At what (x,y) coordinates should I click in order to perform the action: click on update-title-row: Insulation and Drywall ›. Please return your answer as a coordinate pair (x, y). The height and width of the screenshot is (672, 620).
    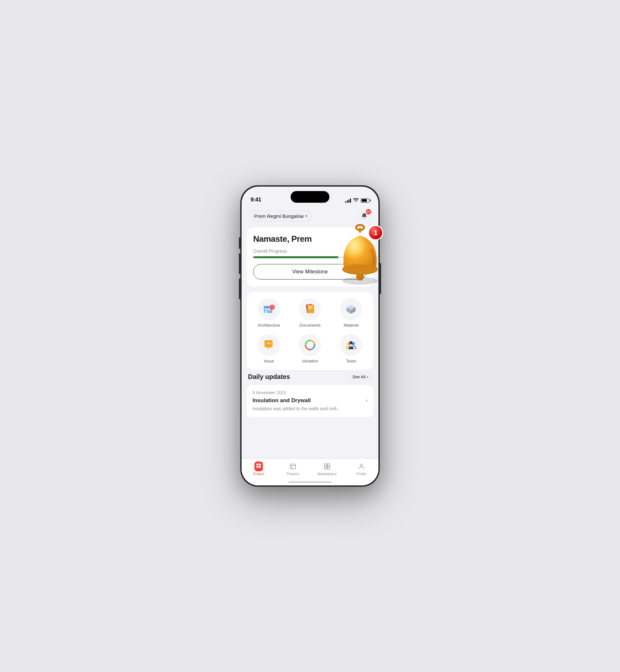
    Looking at the image, I should click on (310, 400).